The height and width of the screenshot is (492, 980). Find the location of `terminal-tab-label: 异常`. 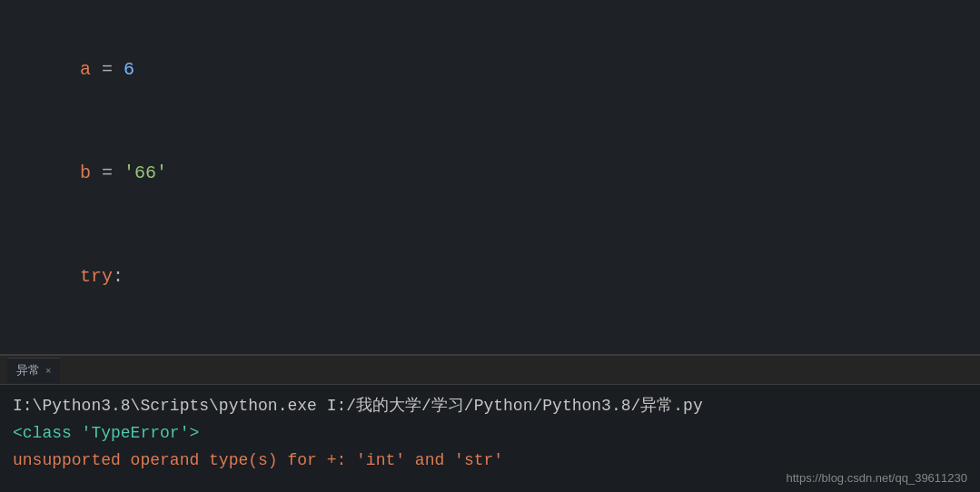

terminal-tab-label: 异常 is located at coordinates (28, 370).